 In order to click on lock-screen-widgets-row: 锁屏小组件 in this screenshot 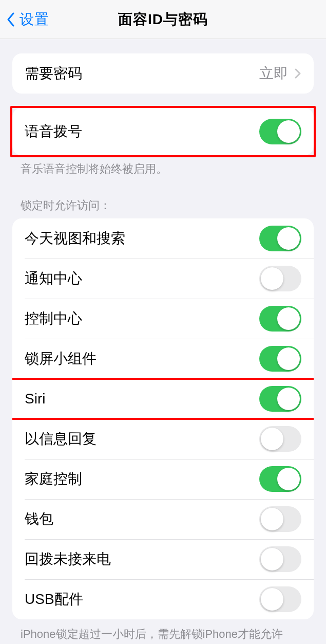, I will do `click(163, 359)`.